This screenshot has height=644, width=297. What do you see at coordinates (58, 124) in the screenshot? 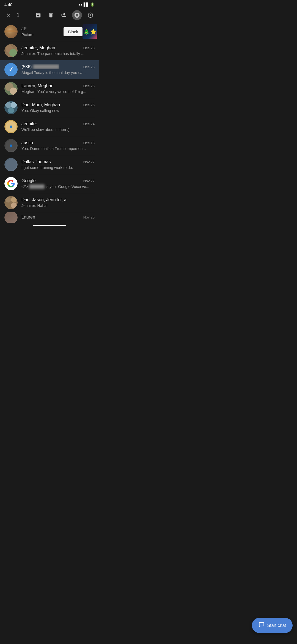
I see `conv-header-jennifer: Jennifer Dec 24` at bounding box center [58, 124].